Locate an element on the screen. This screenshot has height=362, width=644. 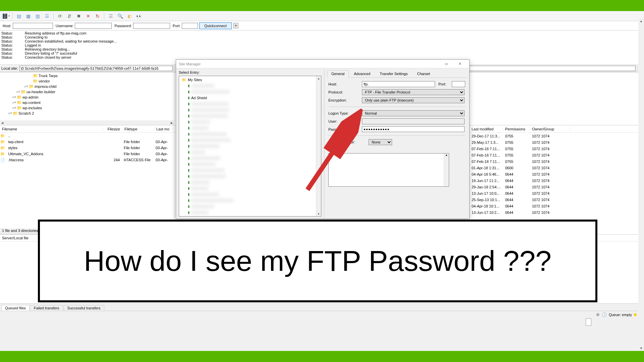
form-bgcolor-select: None is located at coordinates (380, 142).